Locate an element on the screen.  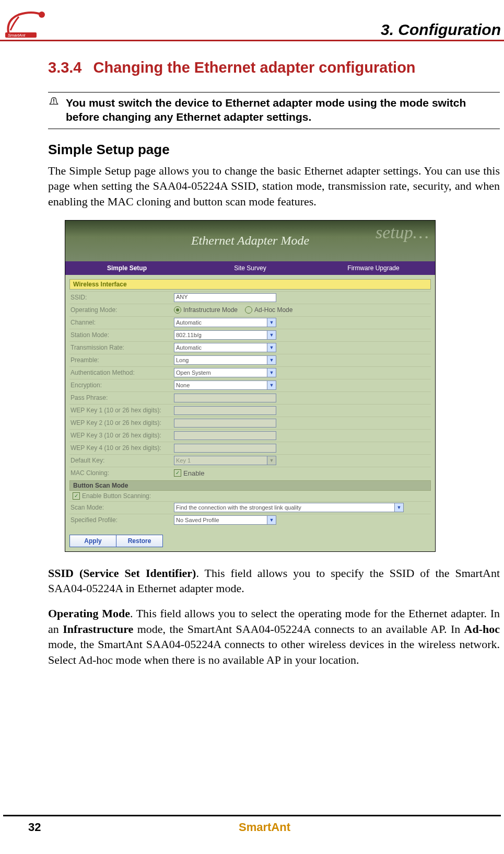
label-station-mode: Station Mode: is located at coordinates (122, 335).